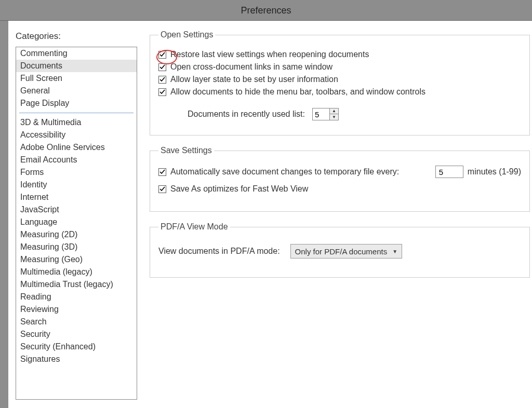 The width and height of the screenshot is (532, 408). I want to click on save-settings-legend: Save Settings, so click(186, 151).